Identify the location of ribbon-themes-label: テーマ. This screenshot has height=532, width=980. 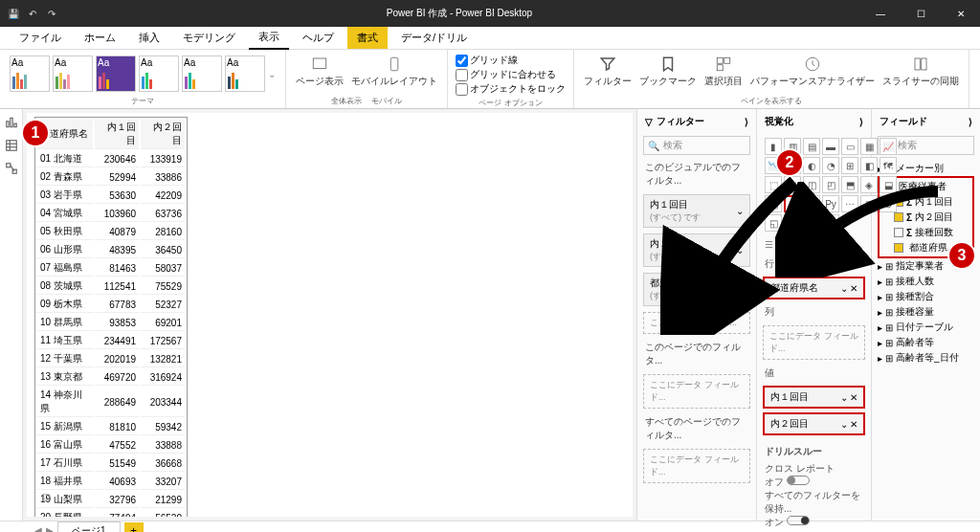
(143, 101).